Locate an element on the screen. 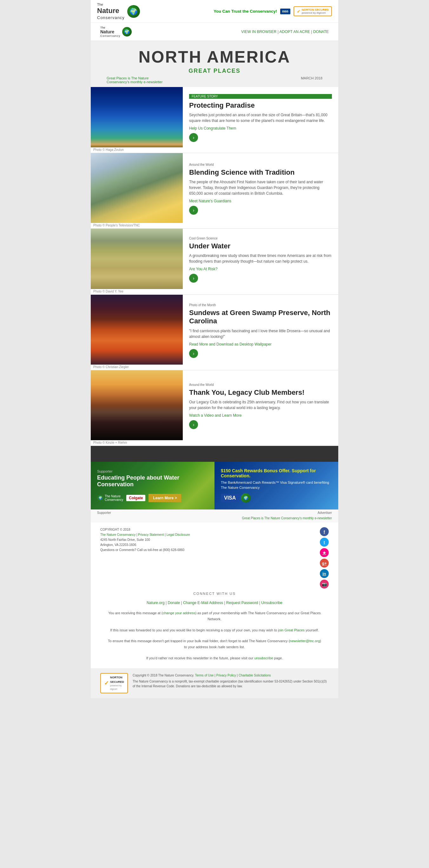 This screenshot has width=429, height=868. story-btn-1: › is located at coordinates (194, 137).